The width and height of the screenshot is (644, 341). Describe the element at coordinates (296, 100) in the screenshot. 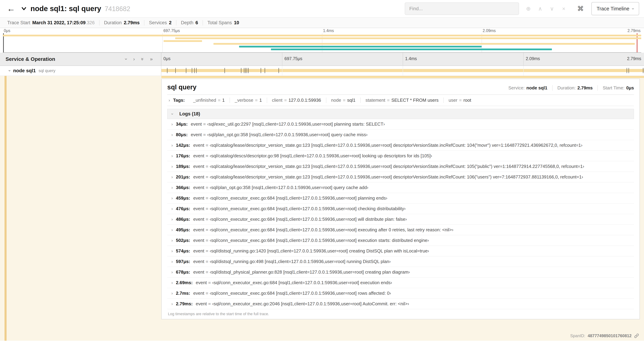

I see `tag-item: client=127.0.0.1:59936` at that location.